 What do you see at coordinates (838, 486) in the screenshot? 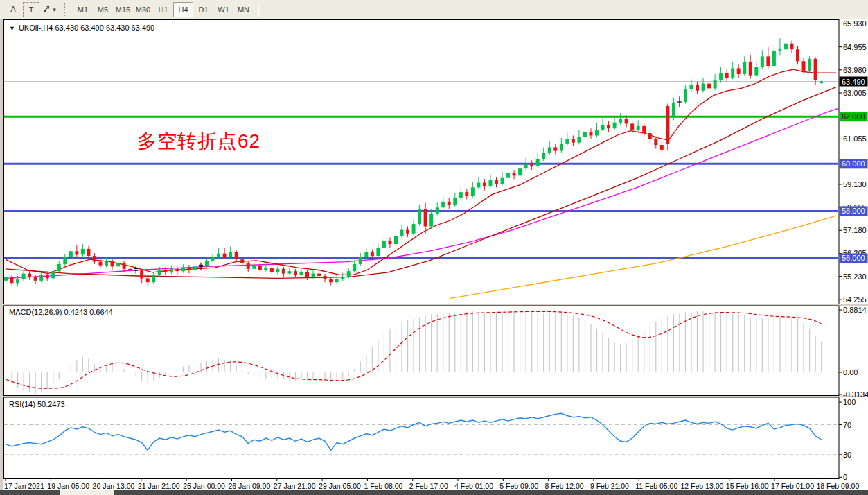
I see `svg-text: 18 Feb 09:00` at bounding box center [838, 486].